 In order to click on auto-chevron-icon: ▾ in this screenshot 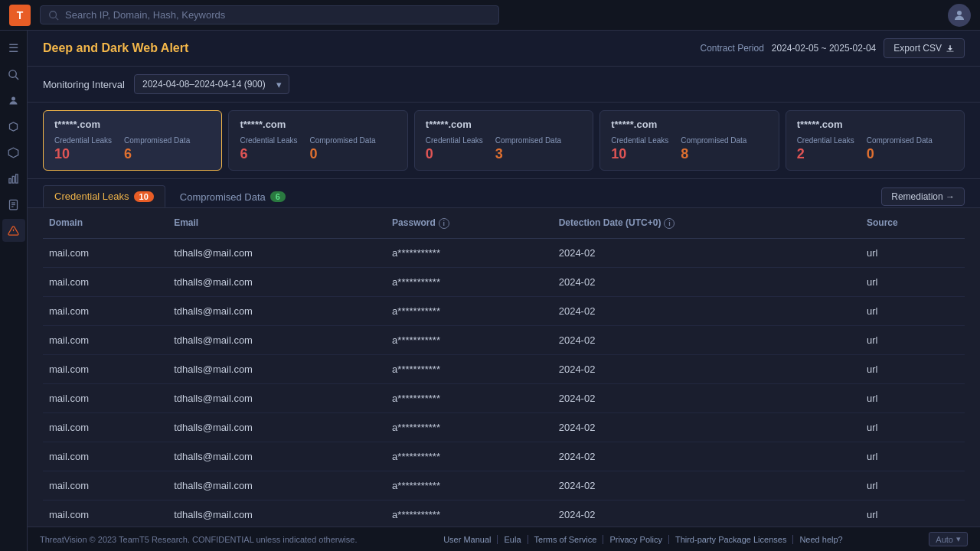, I will do `click(959, 539)`.